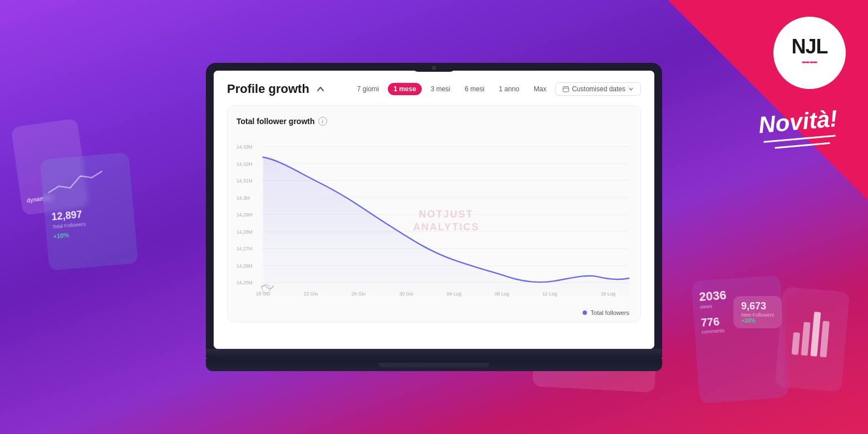 Image resolution: width=868 pixels, height=434 pixels. I want to click on svg-text: 16 Lug, so click(608, 294).